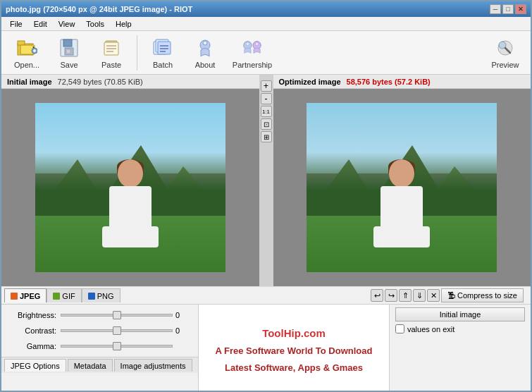 The height and width of the screenshot is (392, 532). What do you see at coordinates (266, 24) in the screenshot?
I see `menu-bar: File Edit View Tools Help` at bounding box center [266, 24].